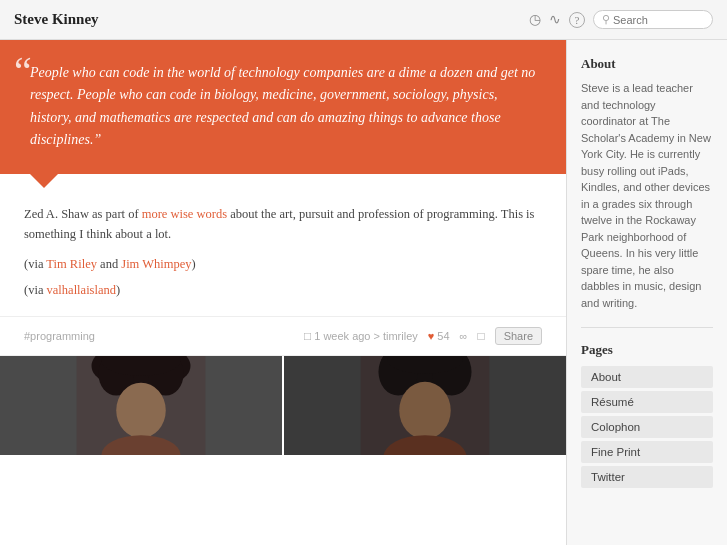 Image resolution: width=727 pixels, height=545 pixels. I want to click on post-time: 1 week ago, so click(342, 336).